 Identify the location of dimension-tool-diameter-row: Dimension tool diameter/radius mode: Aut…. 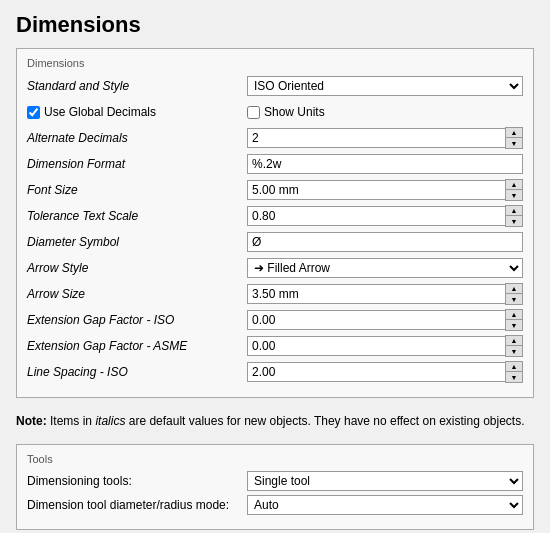
(275, 505).